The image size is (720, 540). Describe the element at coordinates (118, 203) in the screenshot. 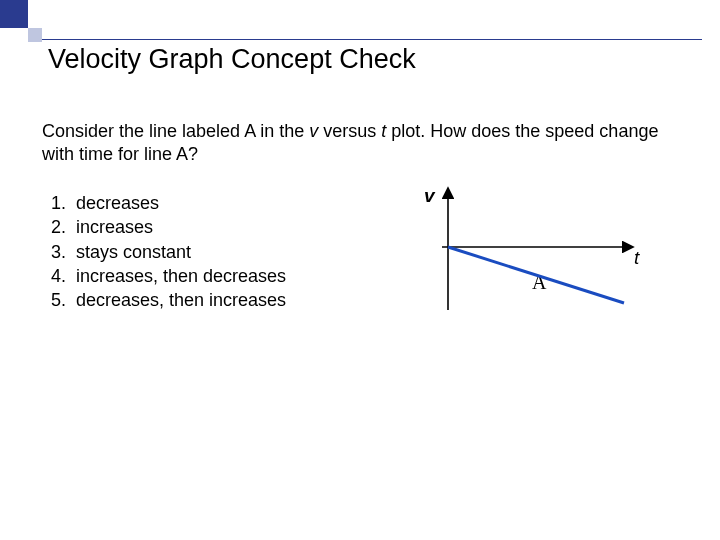

I see `option-text: decreases` at that location.